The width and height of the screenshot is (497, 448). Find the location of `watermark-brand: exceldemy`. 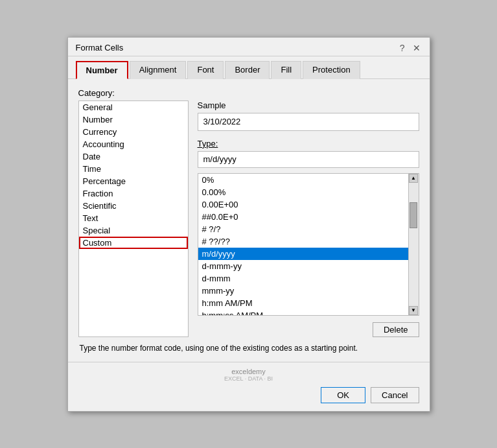

watermark-brand: exceldemy is located at coordinates (249, 371).